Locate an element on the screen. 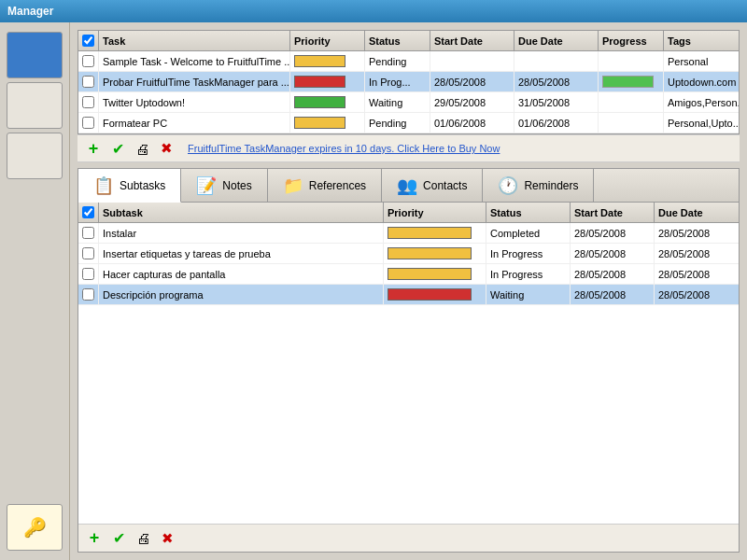 The image size is (747, 560). delete-task-button: ✖ is located at coordinates (166, 148).